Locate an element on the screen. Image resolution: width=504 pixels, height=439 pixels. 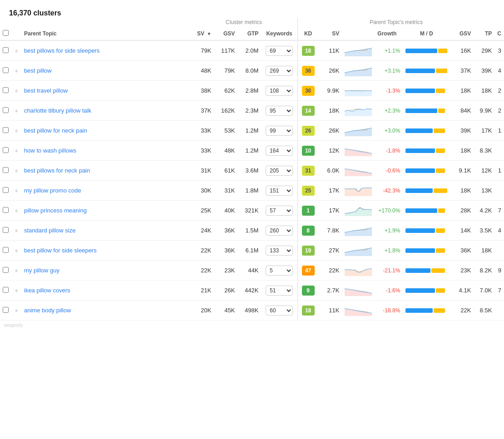
pt-gsv-header: GSV is located at coordinates (462, 34).